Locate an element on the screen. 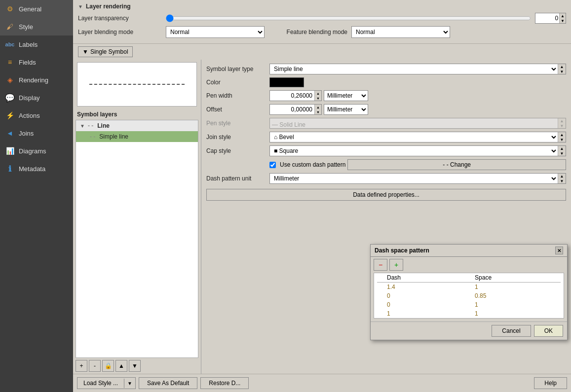  move-down-btn: ▼ is located at coordinates (135, 366).